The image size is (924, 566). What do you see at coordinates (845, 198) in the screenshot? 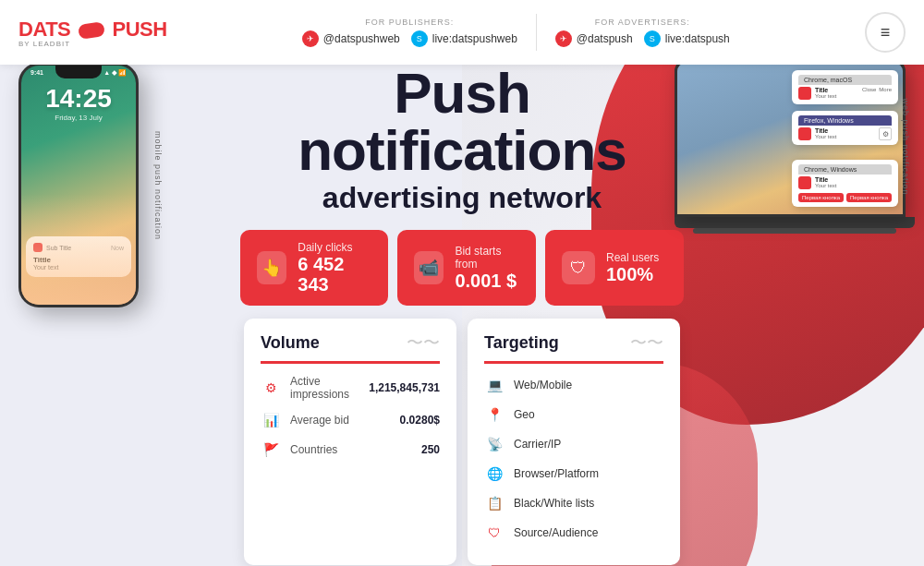
I see `chrome-win-btns: Первая кнопка Первая кнопка` at bounding box center [845, 198].